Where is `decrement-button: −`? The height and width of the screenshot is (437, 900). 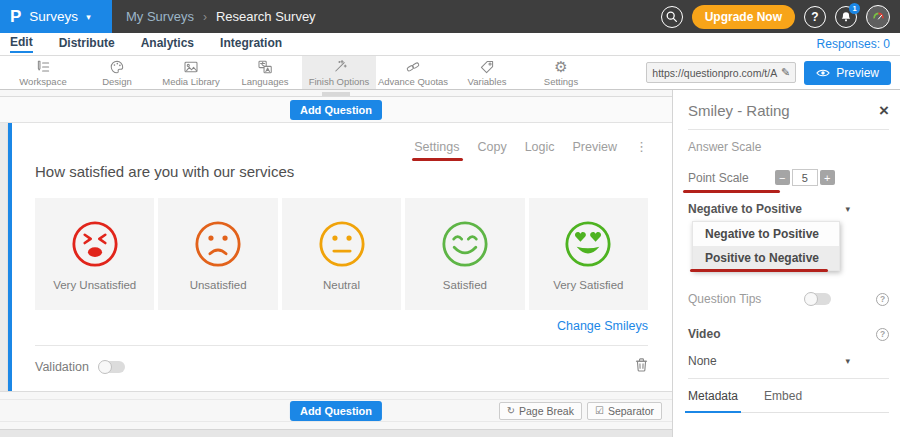
decrement-button: − is located at coordinates (782, 178).